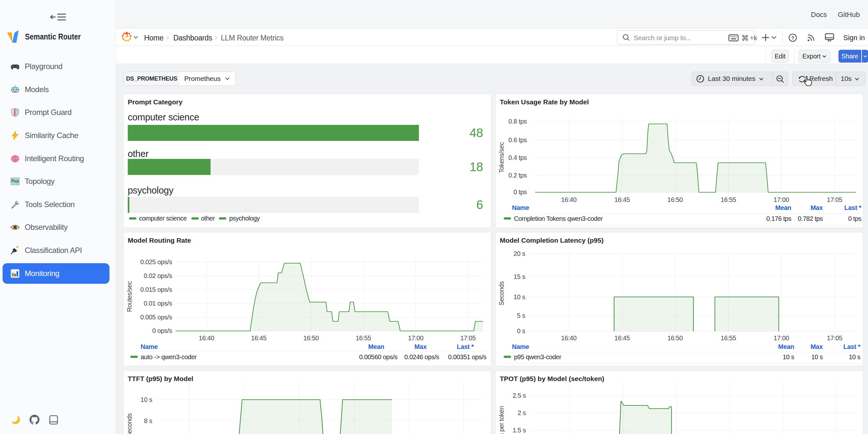 This screenshot has height=434, width=868. Describe the element at coordinates (518, 158) in the screenshot. I see `svg-text: 0.4 tps` at that location.